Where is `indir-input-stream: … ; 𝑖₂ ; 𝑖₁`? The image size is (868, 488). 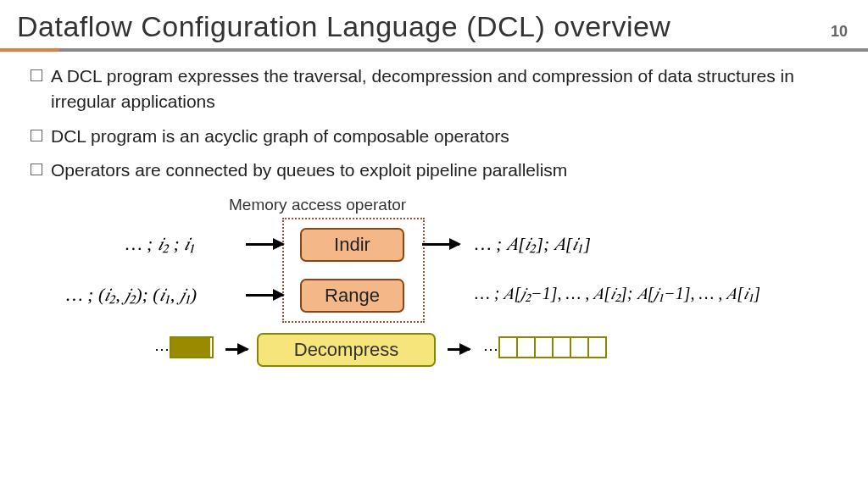 indir-input-stream: … ; 𝑖₂ ; 𝑖₁ is located at coordinates (160, 244).